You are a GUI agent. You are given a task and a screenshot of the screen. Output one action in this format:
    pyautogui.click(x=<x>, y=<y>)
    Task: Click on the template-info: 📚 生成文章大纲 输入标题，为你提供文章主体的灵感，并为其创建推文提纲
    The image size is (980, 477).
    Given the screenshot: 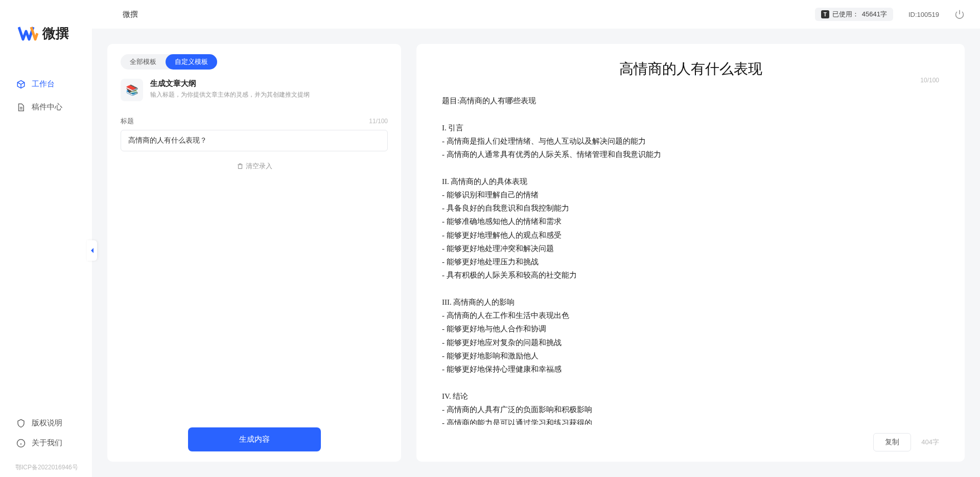 What is the action you would take?
    pyautogui.click(x=254, y=90)
    